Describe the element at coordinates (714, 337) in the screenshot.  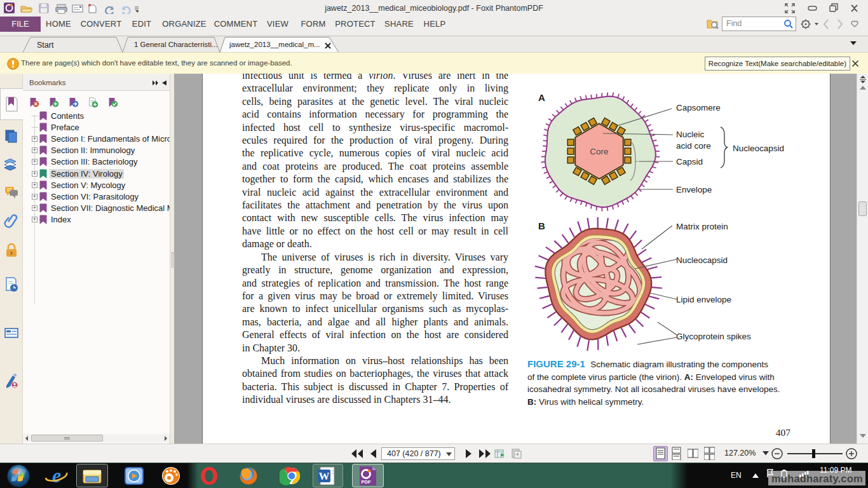
I see `svg-text: Glycoprotein spikes` at that location.